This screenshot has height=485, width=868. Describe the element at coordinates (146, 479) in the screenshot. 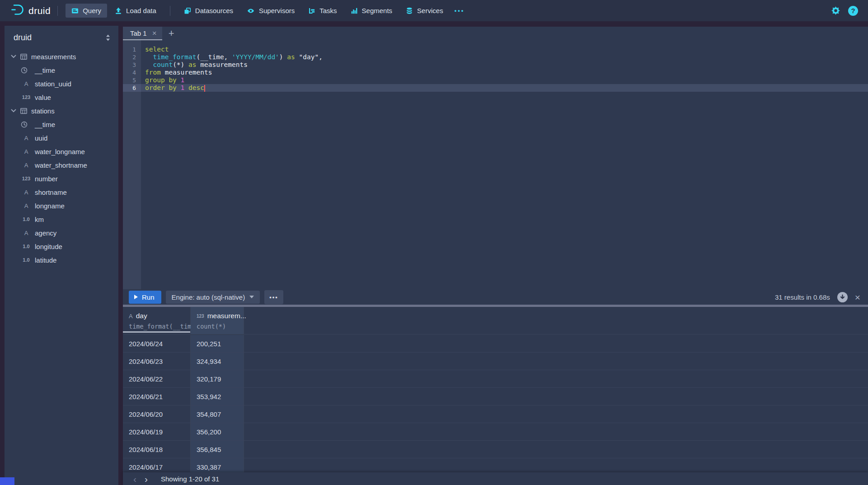

I see `next-page-button: ›` at that location.